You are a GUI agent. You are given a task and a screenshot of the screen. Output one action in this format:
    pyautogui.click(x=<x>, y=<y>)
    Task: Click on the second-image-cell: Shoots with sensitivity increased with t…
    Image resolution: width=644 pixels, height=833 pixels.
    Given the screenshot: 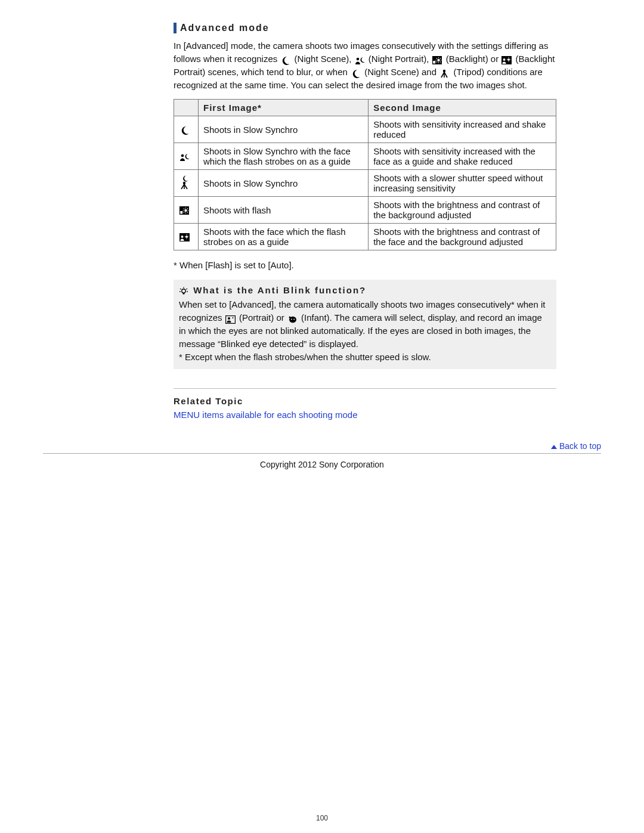 What is the action you would take?
    pyautogui.click(x=463, y=156)
    